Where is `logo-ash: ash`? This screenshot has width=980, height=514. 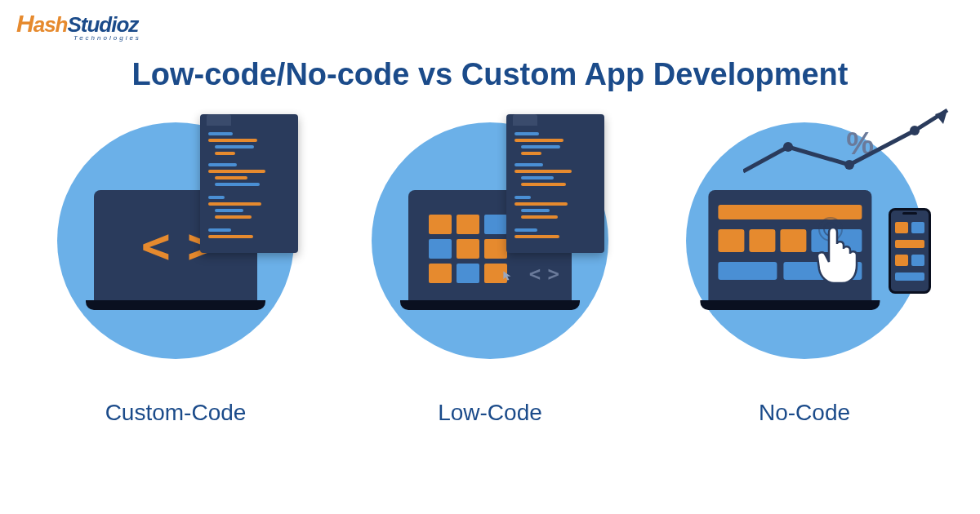 logo-ash: ash is located at coordinates (51, 24).